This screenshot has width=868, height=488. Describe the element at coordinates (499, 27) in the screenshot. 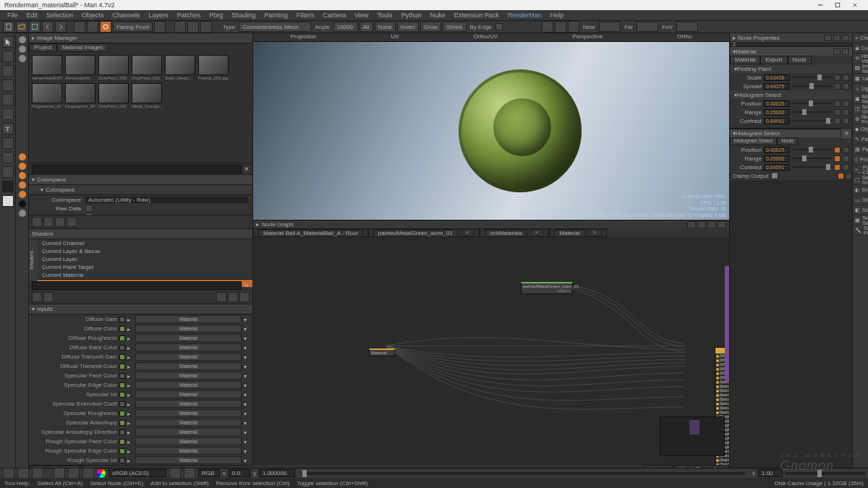

I see `byedge-checkbox` at that location.